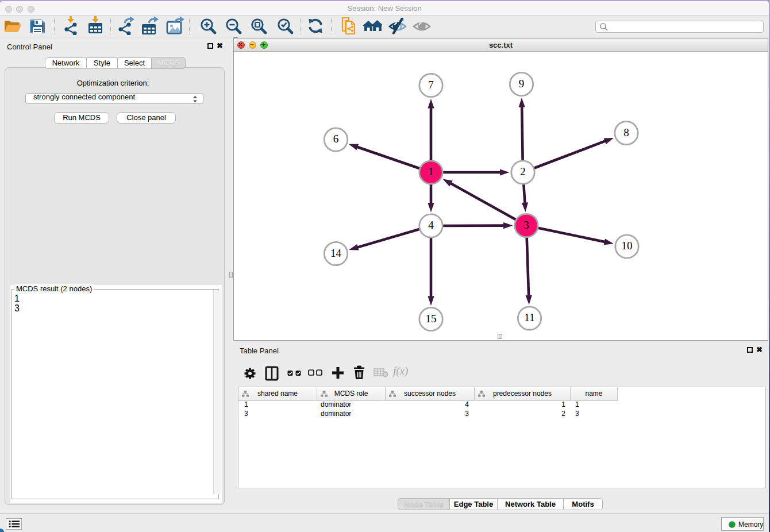 This screenshot has width=770, height=532. Describe the element at coordinates (526, 225) in the screenshot. I see `svg-text: 3` at that location.